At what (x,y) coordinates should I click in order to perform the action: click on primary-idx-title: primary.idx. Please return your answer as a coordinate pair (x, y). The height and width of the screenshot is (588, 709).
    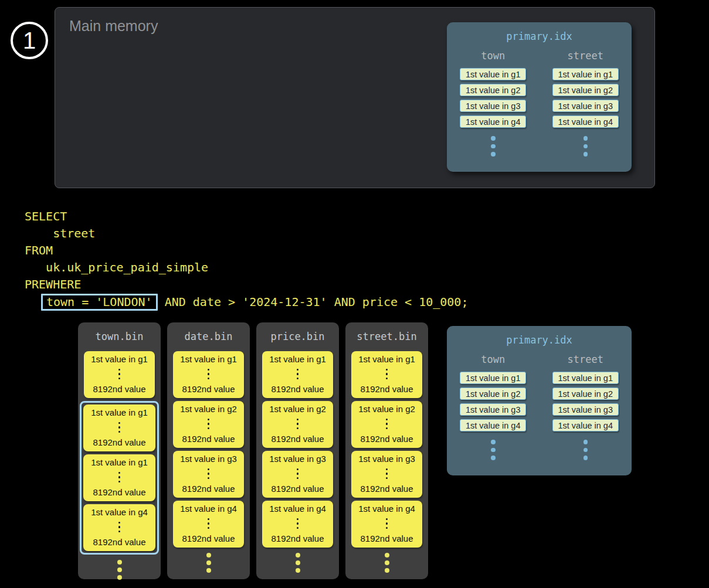
    Looking at the image, I should click on (540, 32).